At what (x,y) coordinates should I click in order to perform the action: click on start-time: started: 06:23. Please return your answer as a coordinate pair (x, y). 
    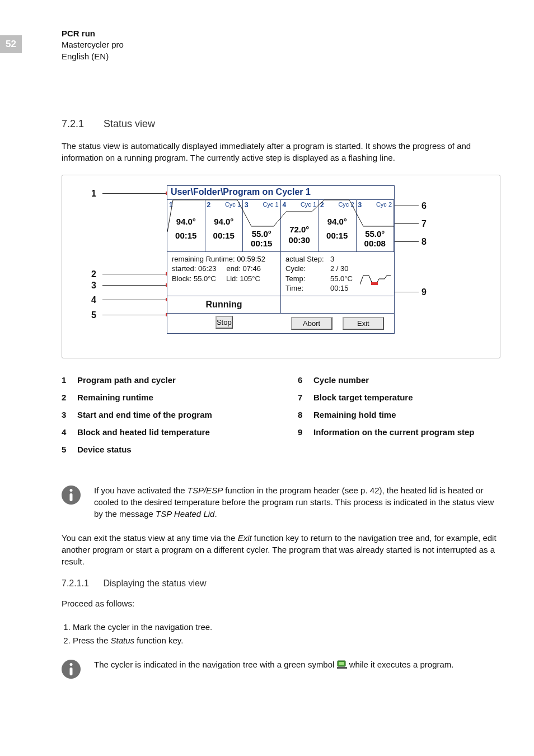
    Looking at the image, I should click on (194, 269).